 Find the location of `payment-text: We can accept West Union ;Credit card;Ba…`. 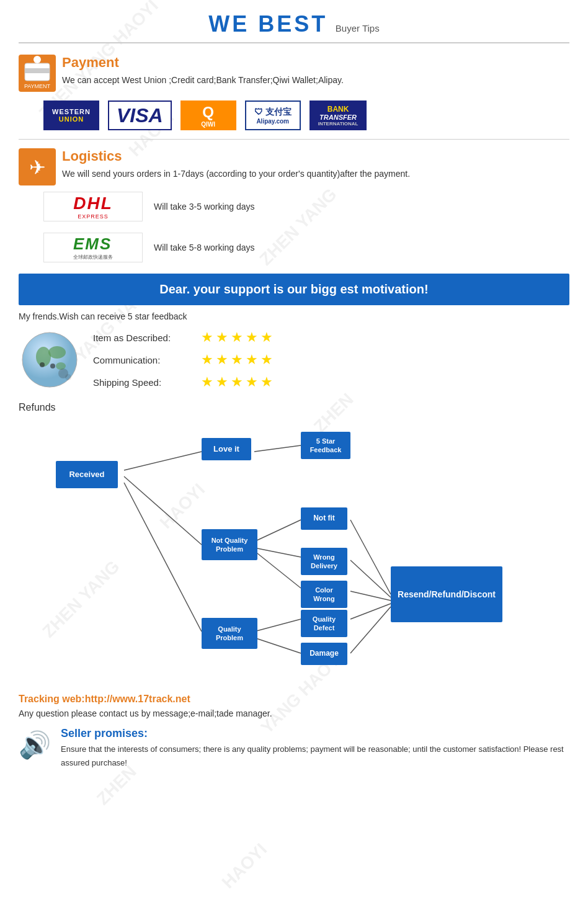

payment-text: We can accept West Union ;Credit card;Ba… is located at coordinates (203, 80).